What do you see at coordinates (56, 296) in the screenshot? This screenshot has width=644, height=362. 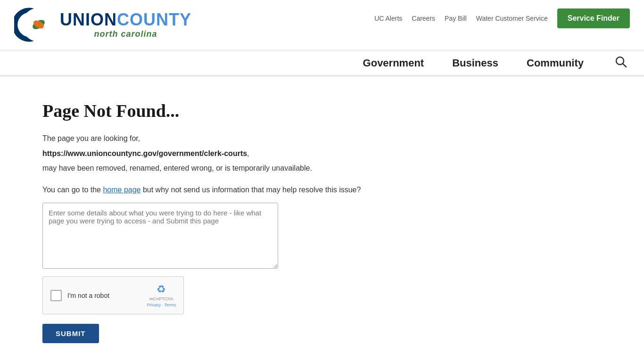 I see `captcha-checkbox` at bounding box center [56, 296].